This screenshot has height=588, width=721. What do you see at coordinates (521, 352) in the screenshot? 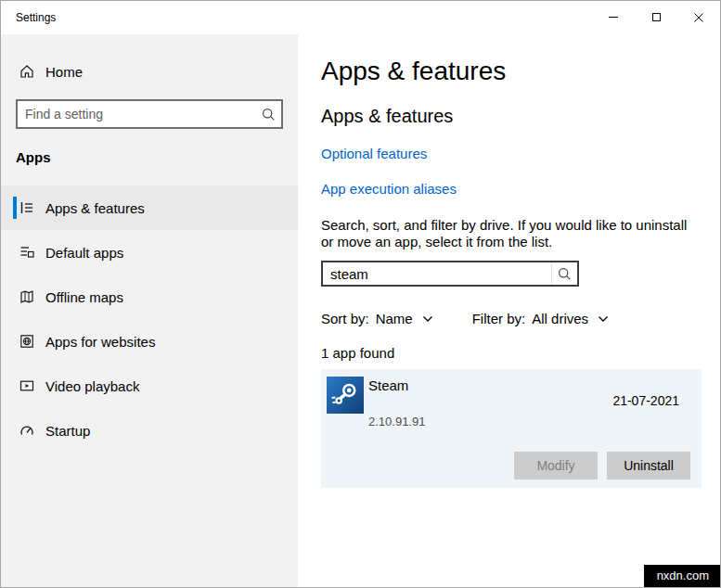
I see `result-count: 1 app found` at bounding box center [521, 352].